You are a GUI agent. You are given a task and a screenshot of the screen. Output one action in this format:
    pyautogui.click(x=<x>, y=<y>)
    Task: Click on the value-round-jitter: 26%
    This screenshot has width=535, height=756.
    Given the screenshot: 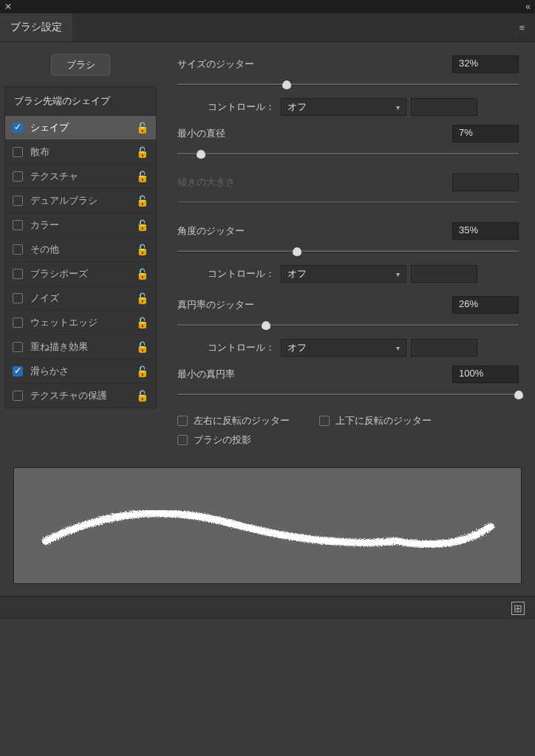 What is the action you would take?
    pyautogui.click(x=485, y=305)
    